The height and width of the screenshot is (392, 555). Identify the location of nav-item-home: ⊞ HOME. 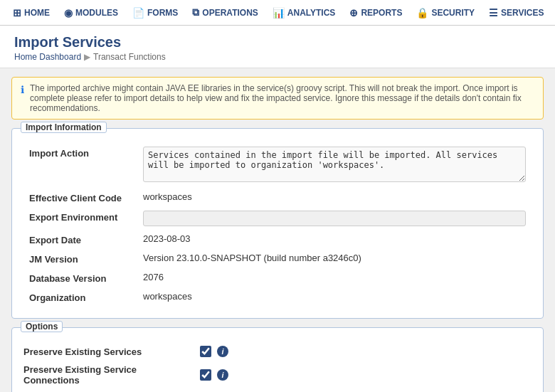
(31, 13).